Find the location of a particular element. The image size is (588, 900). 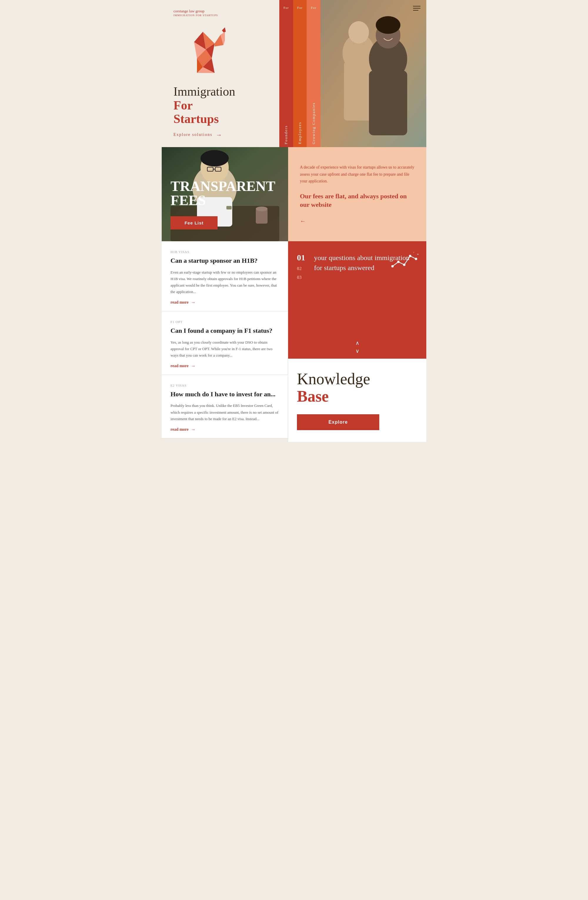

read-more-arrow-icon-1: → is located at coordinates (193, 303).